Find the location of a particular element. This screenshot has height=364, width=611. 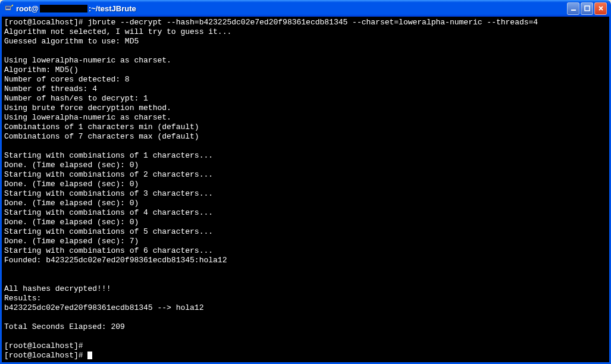

maximize-button is located at coordinates (587, 8).